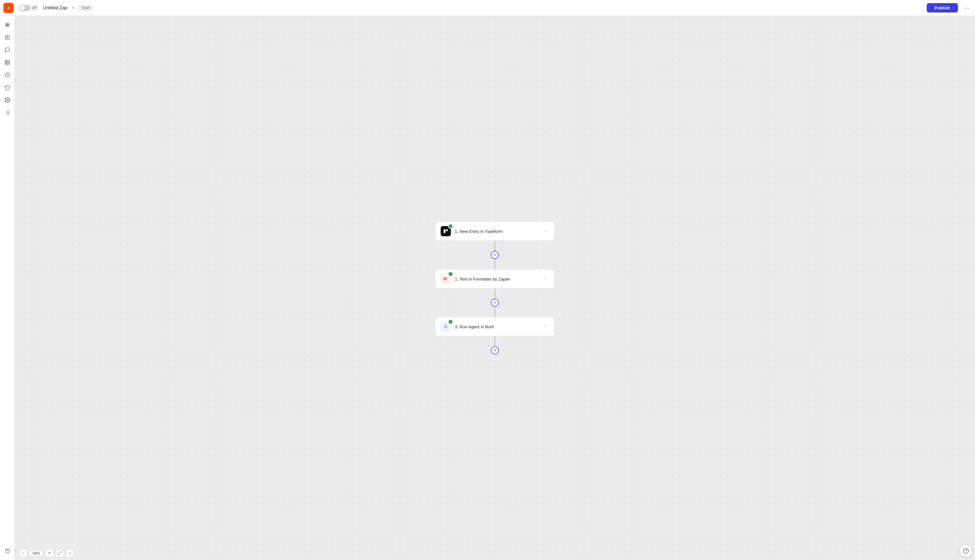  What do you see at coordinates (7, 551) in the screenshot?
I see `sidebar-item-help` at bounding box center [7, 551].